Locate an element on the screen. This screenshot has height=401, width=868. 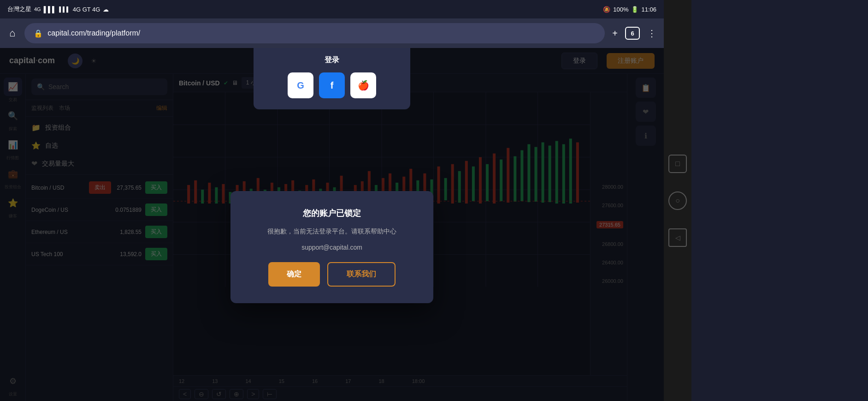
home-button: ⌂ is located at coordinates (12, 33).